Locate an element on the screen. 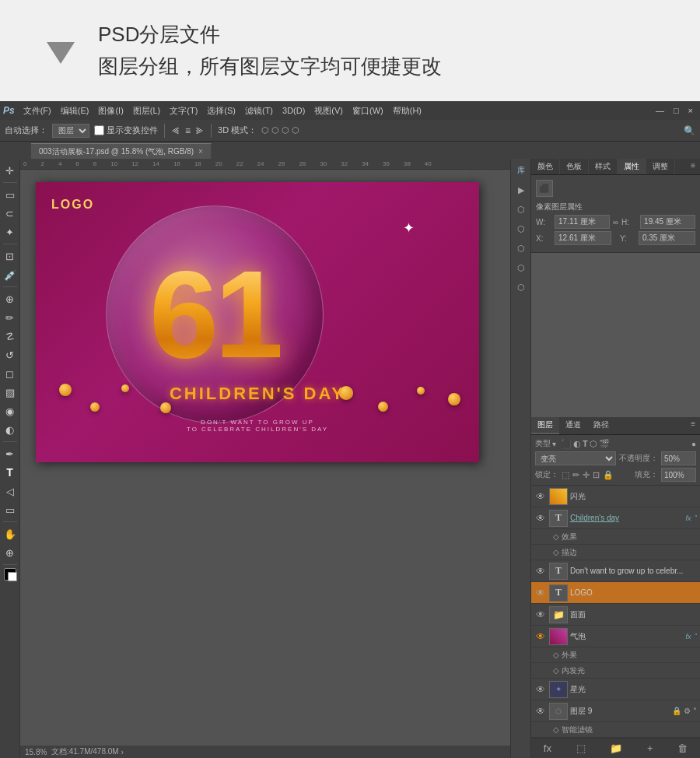  filter-shape-icon: ⬡ is located at coordinates (593, 444).